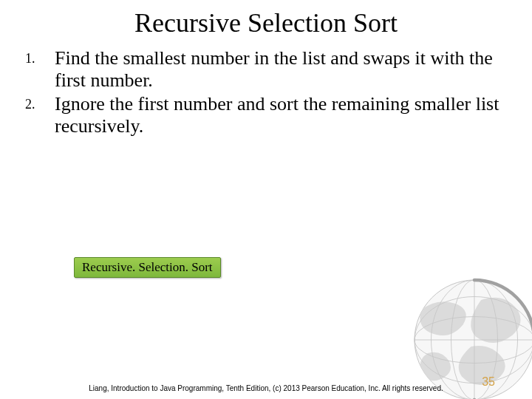 The image size is (532, 399). What do you see at coordinates (266, 69) in the screenshot?
I see `list-item: 1. Find the smallest number in the list …` at bounding box center [266, 69].